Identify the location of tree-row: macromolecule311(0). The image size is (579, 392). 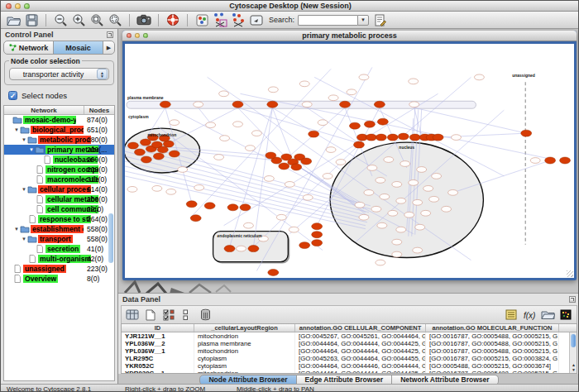
(60, 179).